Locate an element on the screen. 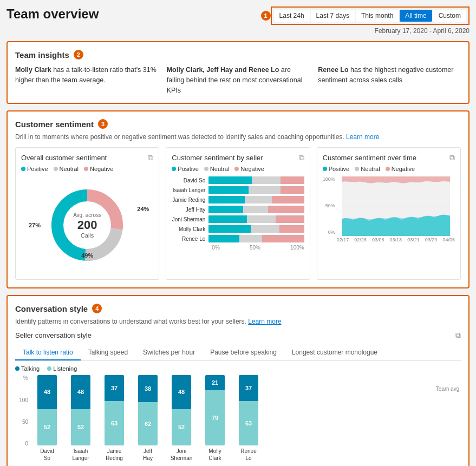 The image size is (476, 466). seller-name-5: Molly Clark is located at coordinates (190, 229).